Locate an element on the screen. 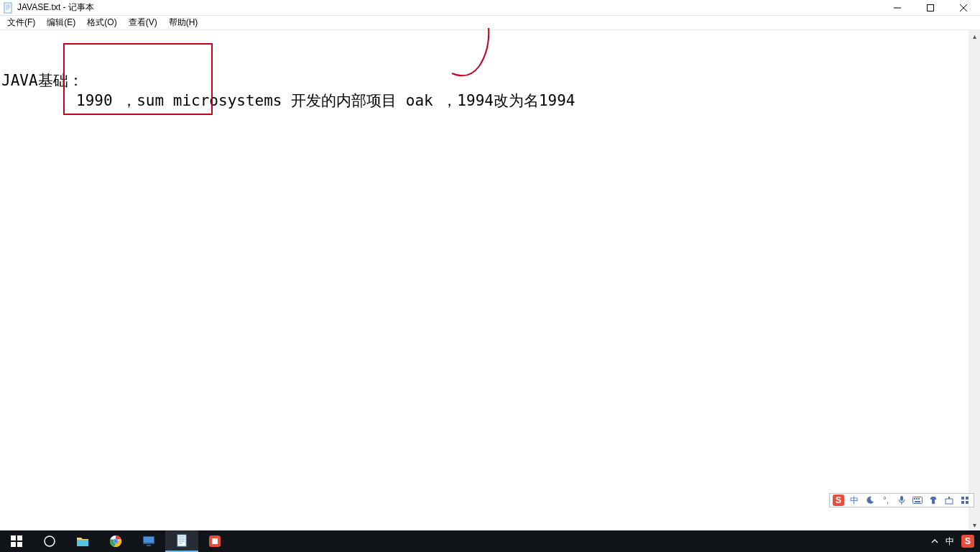 Image resolution: width=980 pixels, height=552 pixels. cortana-button is located at coordinates (50, 541).